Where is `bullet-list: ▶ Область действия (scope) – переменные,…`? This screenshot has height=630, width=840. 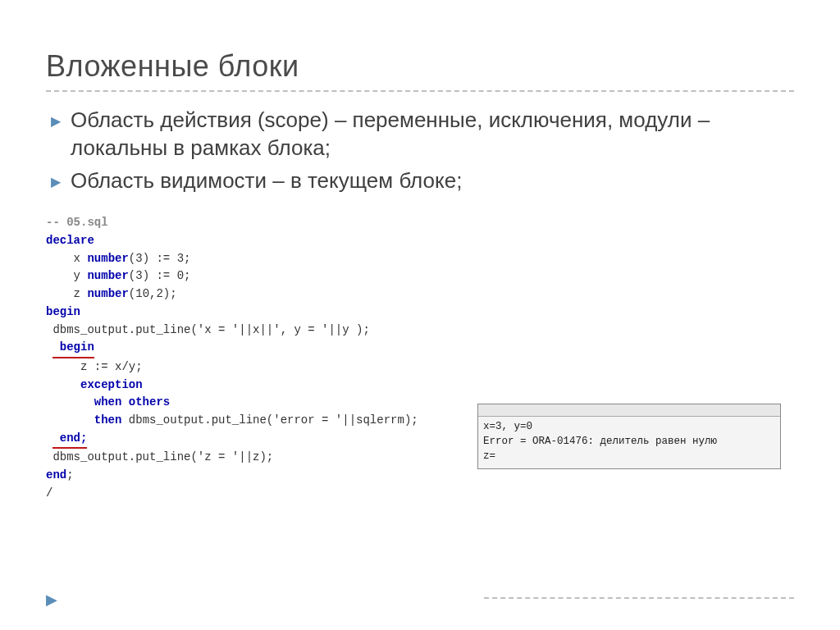
bullet-list: ▶ Область действия (scope) – переменные,… is located at coordinates (420, 151).